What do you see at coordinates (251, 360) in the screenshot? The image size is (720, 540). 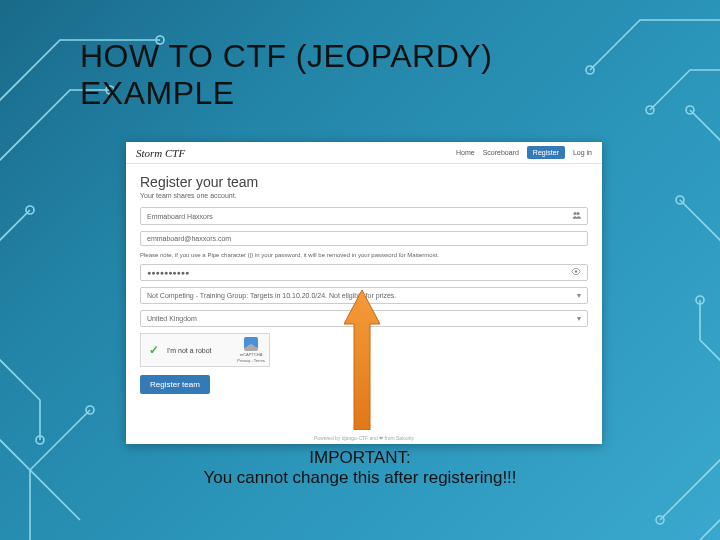 I see `recaptcha-terms: Privacy - Terms` at bounding box center [251, 360].